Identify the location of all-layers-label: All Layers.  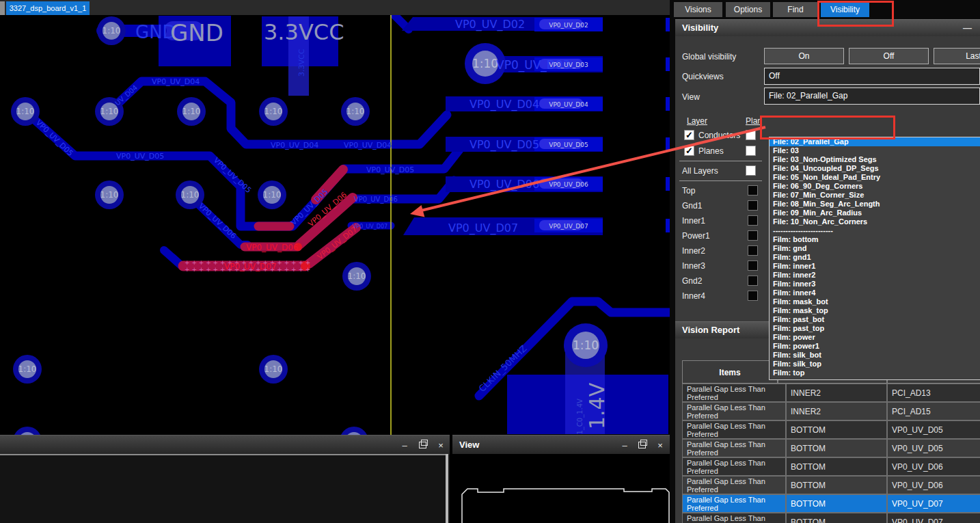
(700, 171).